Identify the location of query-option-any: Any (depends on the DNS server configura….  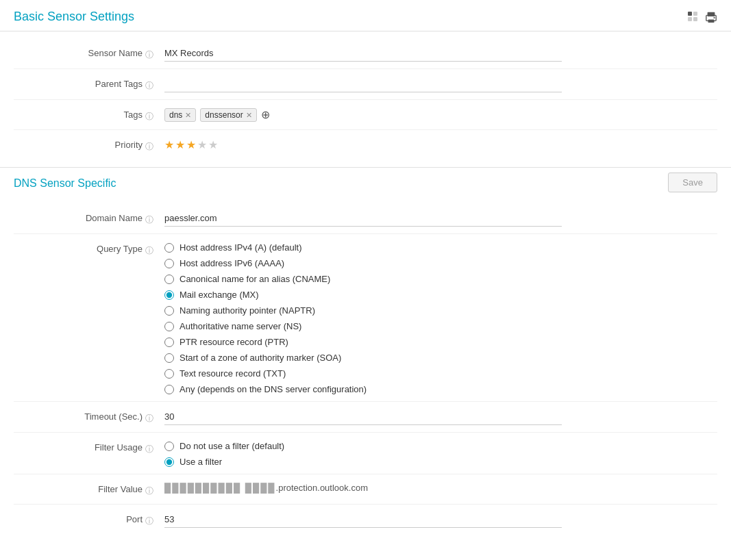
(441, 389).